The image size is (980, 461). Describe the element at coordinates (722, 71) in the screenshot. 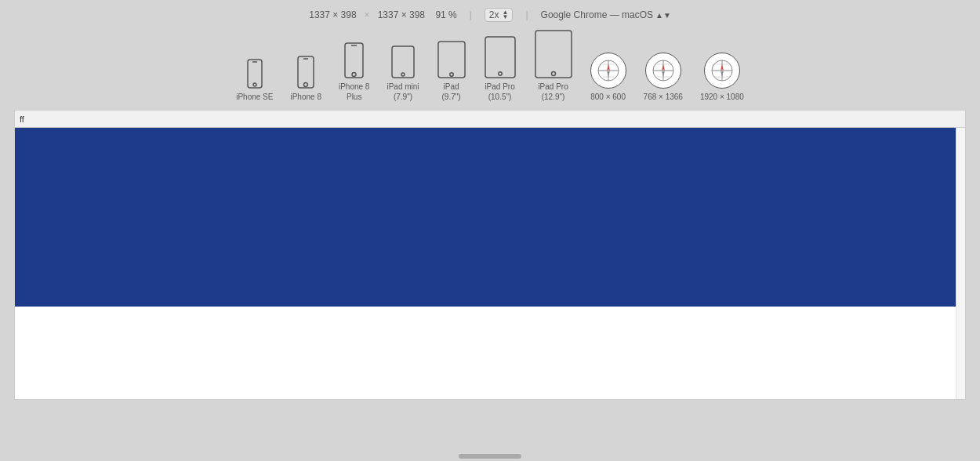

I see `safari-1920-icon` at that location.